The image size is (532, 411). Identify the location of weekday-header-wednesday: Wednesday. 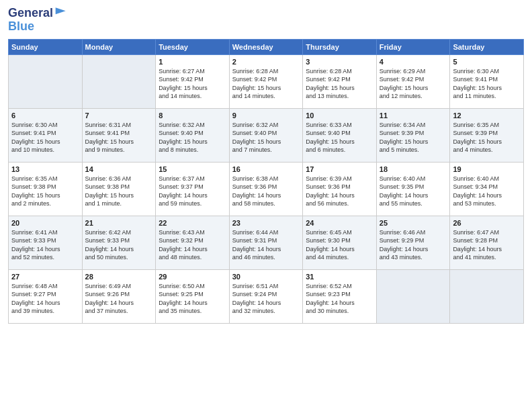
(266, 47).